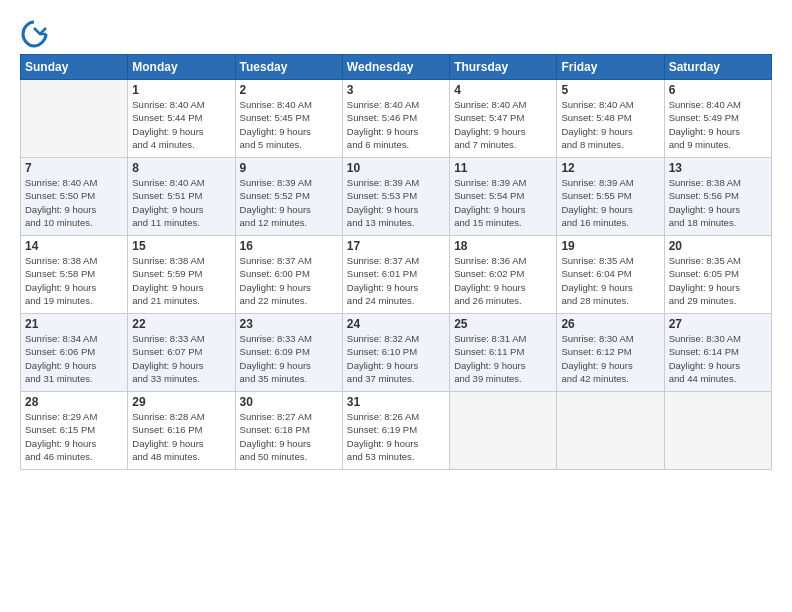  What do you see at coordinates (396, 436) in the screenshot?
I see `day-info: Sunrise: 8:26 AM Sunset: 6:19 PM Dayligh…` at bounding box center [396, 436].